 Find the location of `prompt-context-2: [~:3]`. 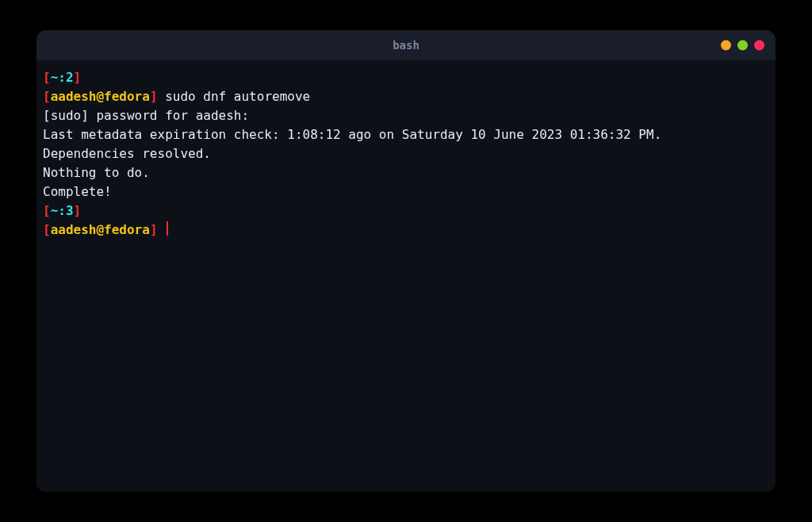

prompt-context-2: [~:3] is located at coordinates (406, 211).